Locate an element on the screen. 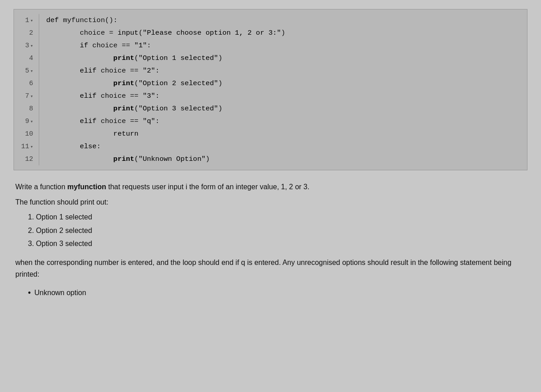  list-item-1: 1. Option 1 selected is located at coordinates (277, 217).